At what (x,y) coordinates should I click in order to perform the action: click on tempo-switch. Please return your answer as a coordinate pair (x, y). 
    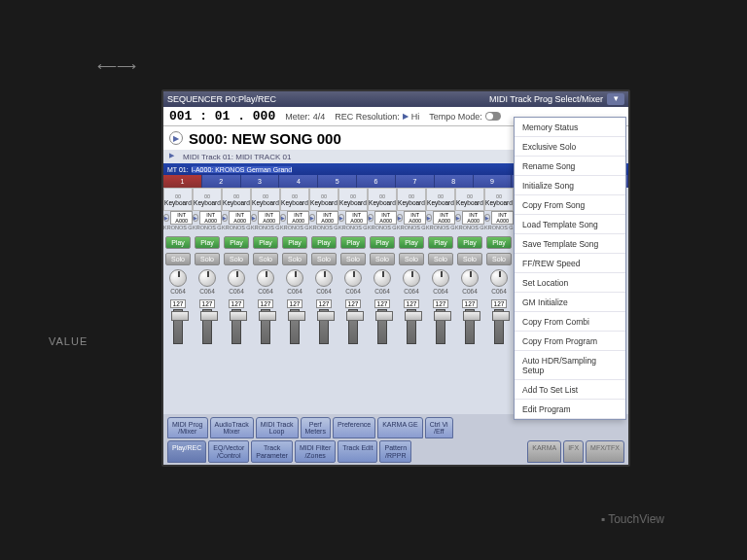
    Looking at the image, I should click on (493, 117).